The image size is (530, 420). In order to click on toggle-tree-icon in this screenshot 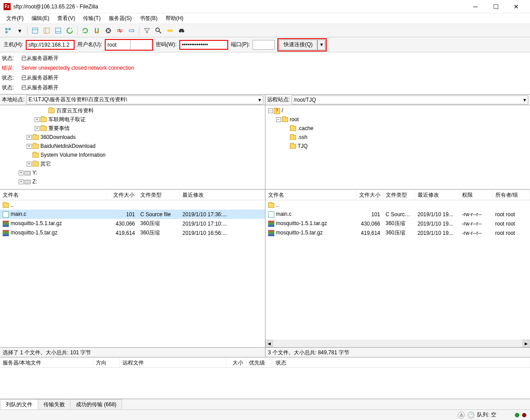, I will do `click(47, 31)`.